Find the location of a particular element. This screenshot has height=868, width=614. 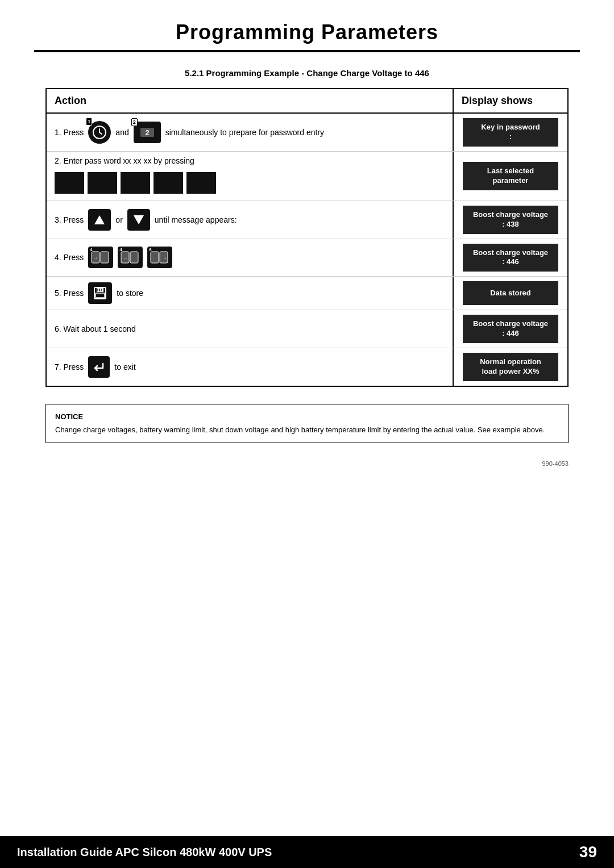

row6-display: Boost charge voltage: 446 is located at coordinates (511, 329).